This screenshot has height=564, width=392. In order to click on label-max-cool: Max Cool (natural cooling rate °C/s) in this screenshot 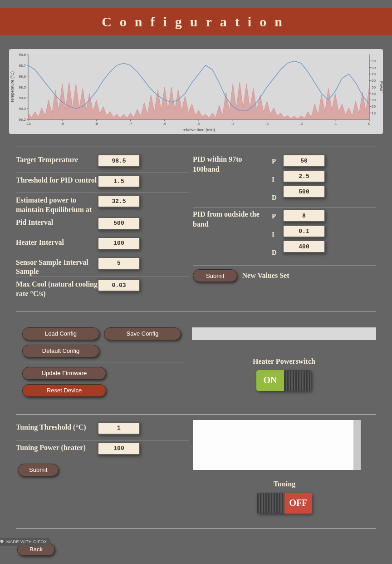, I will do `click(57, 289)`.